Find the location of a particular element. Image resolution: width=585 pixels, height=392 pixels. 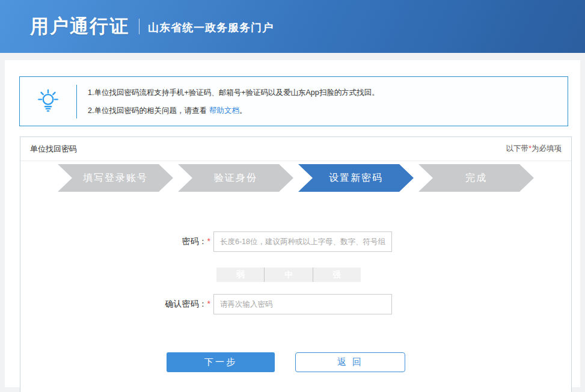

password-row: 密码：* is located at coordinates (346, 242).